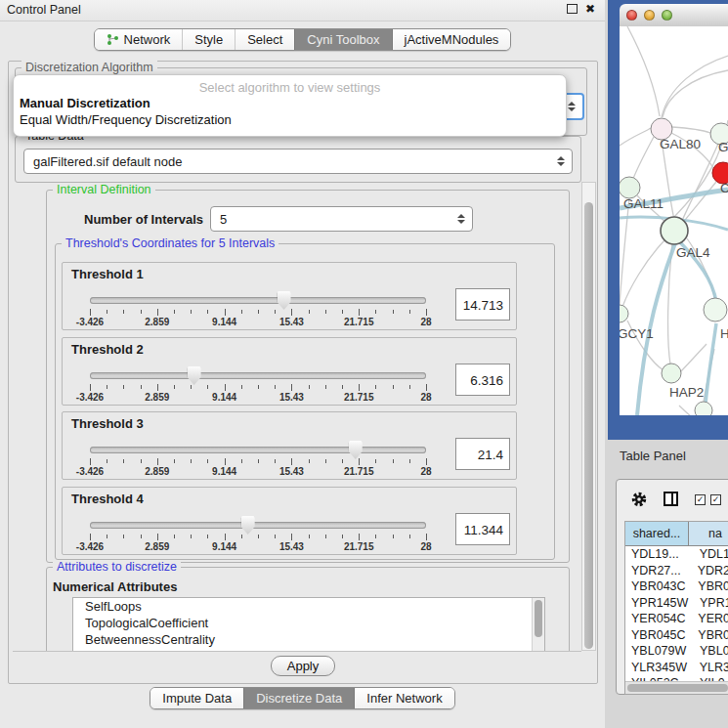 This screenshot has width=728, height=728. What do you see at coordinates (303, 11) in the screenshot?
I see `control-panel-titlebar: Control Panel ✖` at bounding box center [303, 11].